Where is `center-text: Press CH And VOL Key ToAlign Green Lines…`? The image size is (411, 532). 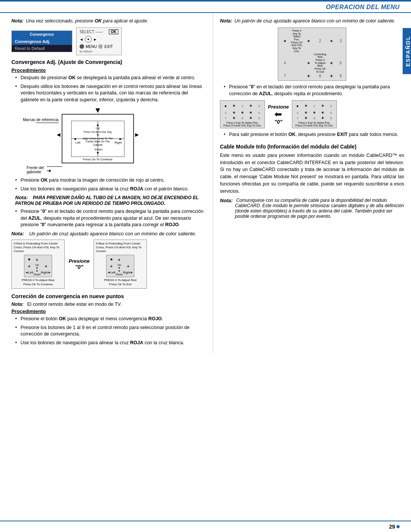 center-text: Press CH And VOL Key ToAlign Green Lines… is located at coordinates (98, 139).